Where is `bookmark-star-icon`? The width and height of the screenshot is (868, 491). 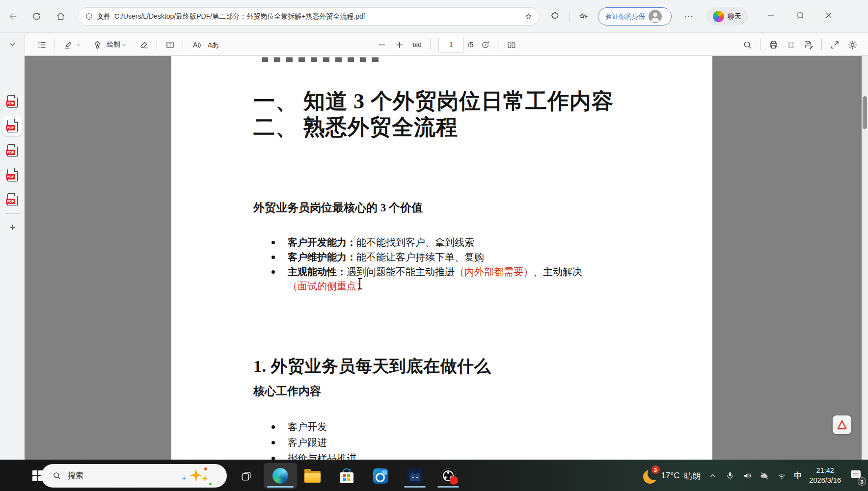 bookmark-star-icon is located at coordinates (528, 17).